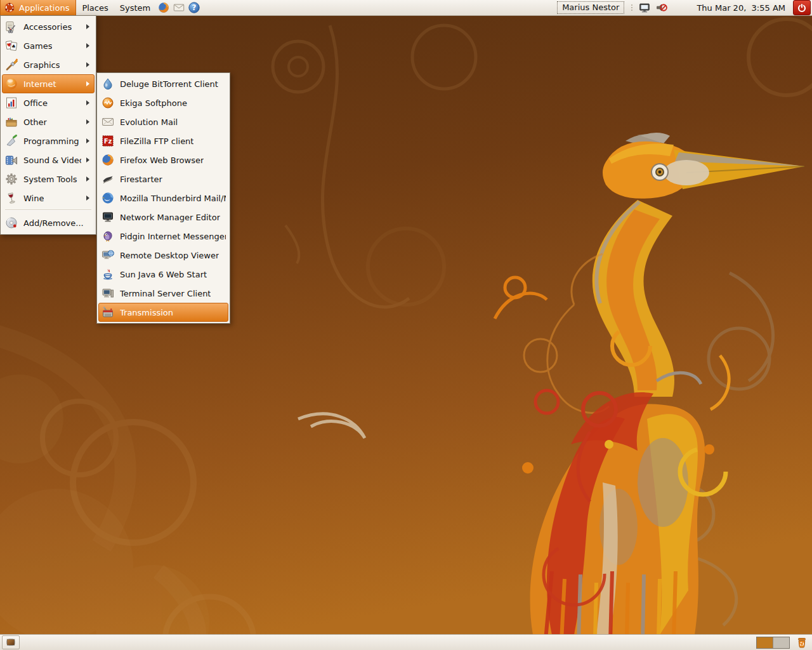 This screenshot has height=650, width=812. Describe the element at coordinates (164, 198) in the screenshot. I see `internet-submenu: Deluge BitTorrent Client Ekiga Softphone…` at that location.